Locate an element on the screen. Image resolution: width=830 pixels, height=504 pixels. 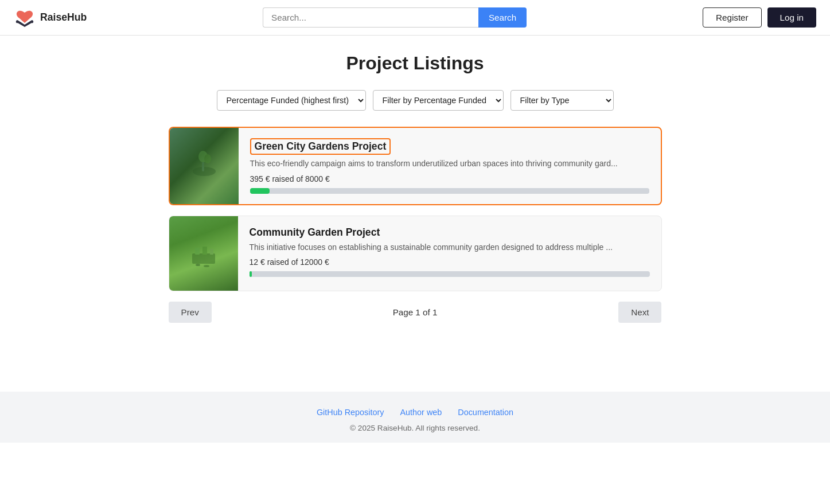
project-info-1: Green City Gardens Project This eco-frie… is located at coordinates (450, 166).